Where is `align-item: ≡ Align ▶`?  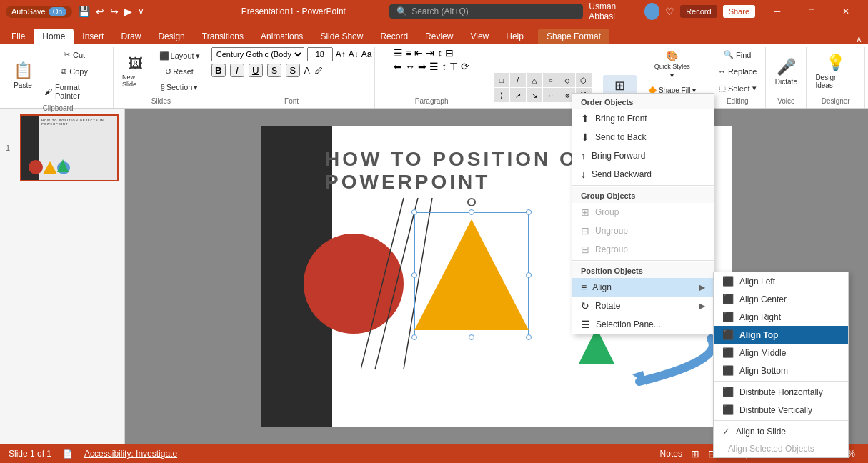 align-item: ≡ Align ▶ is located at coordinates (643, 287).